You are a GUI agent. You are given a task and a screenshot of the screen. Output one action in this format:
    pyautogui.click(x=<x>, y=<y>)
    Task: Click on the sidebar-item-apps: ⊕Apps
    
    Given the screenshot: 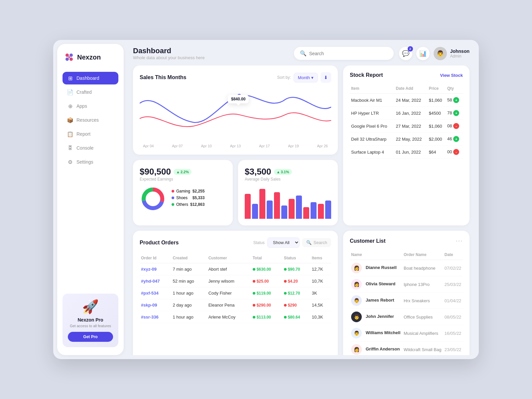 What is the action you would take?
    pyautogui.click(x=90, y=106)
    